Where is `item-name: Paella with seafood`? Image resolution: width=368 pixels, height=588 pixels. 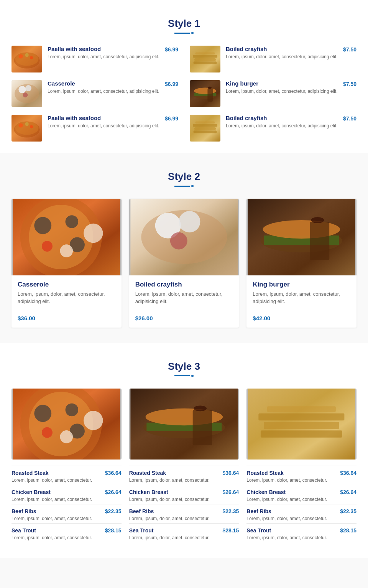 item-name: Paella with seafood is located at coordinates (105, 49).